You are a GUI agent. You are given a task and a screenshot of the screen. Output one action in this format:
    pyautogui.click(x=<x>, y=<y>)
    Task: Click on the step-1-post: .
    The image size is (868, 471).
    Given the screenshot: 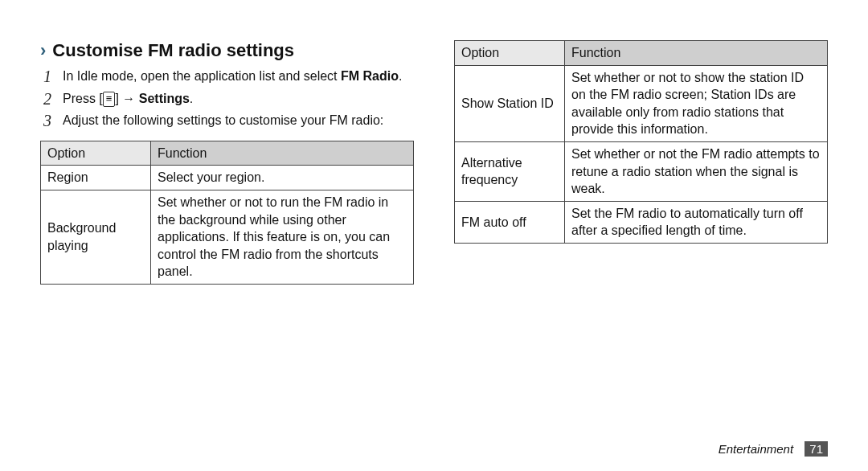 What is the action you would take?
    pyautogui.click(x=400, y=76)
    